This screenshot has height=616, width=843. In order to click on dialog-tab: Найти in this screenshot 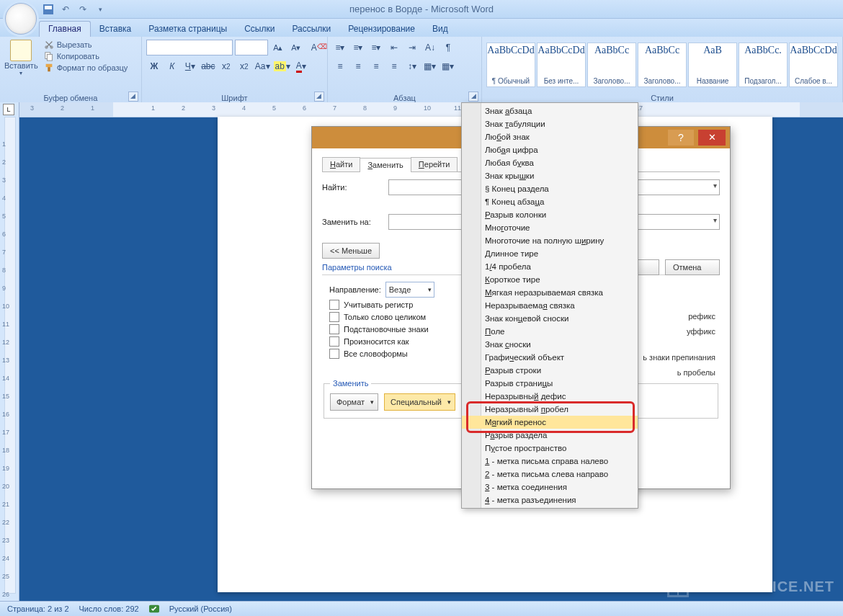, I will do `click(342, 164)`.